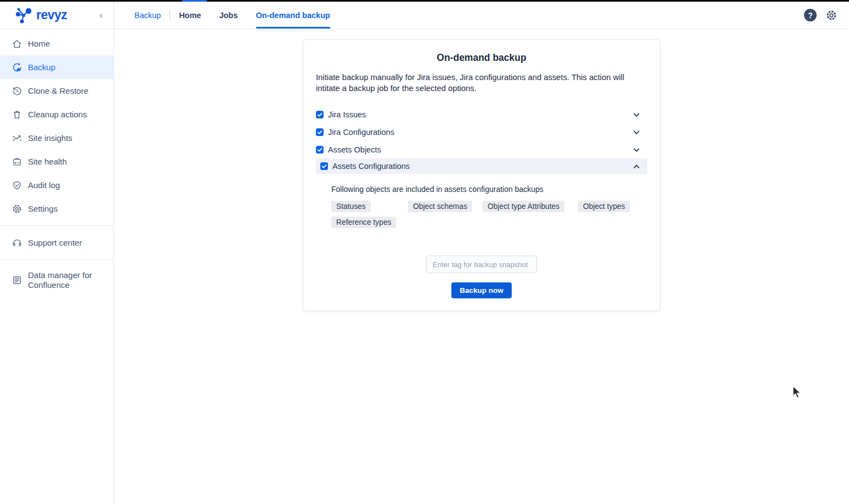  I want to click on history-icon, so click(17, 91).